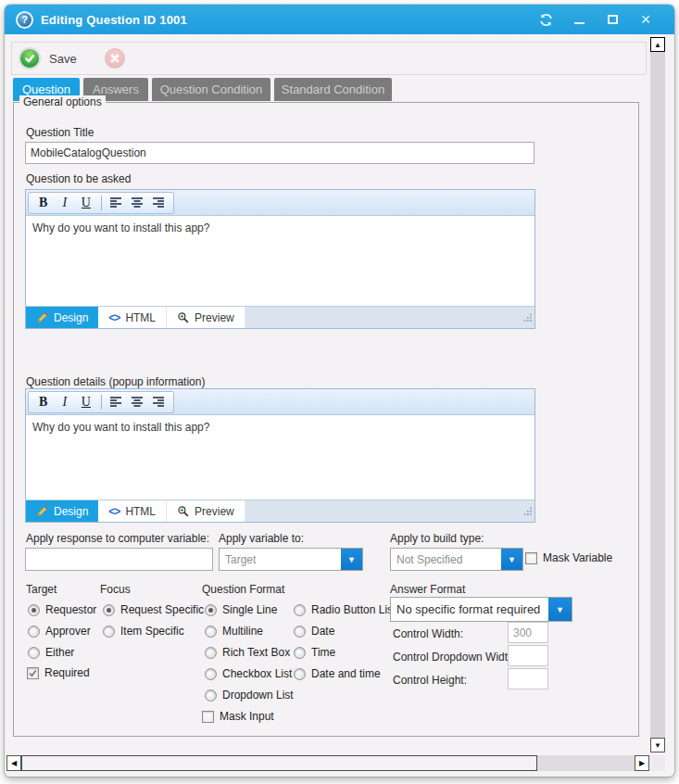  Describe the element at coordinates (280, 764) in the screenshot. I see `horizontal-scrollbar-thumb` at that location.